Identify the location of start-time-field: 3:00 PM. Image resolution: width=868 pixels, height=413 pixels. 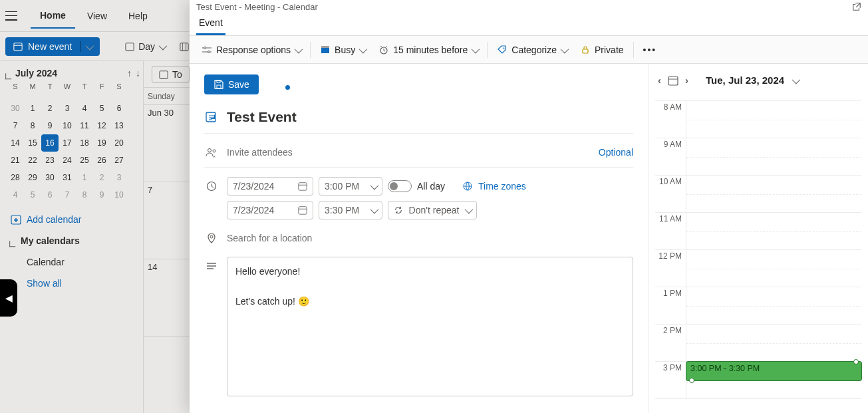
(351, 186).